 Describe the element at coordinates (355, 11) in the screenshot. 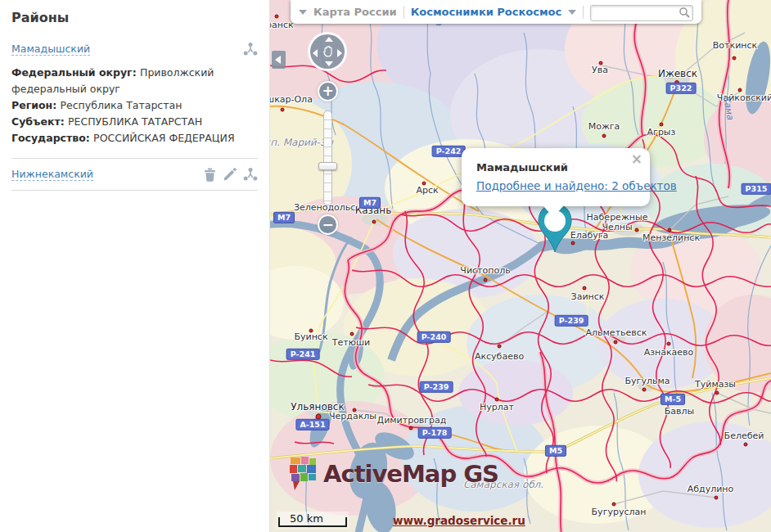

I see `base-layer-button: Карта России` at that location.